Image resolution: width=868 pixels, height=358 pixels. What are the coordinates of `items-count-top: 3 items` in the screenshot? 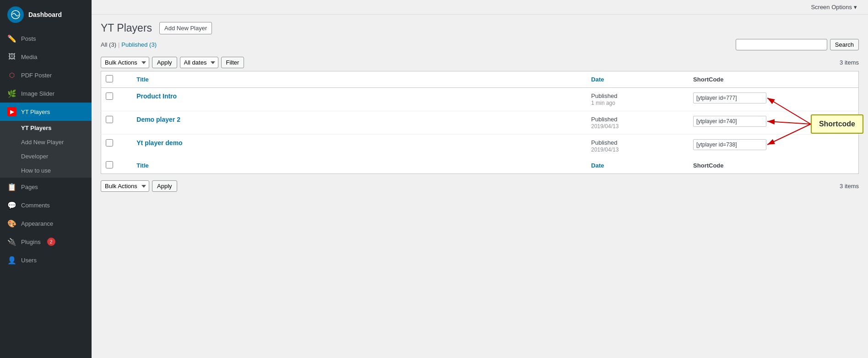 It's located at (849, 62).